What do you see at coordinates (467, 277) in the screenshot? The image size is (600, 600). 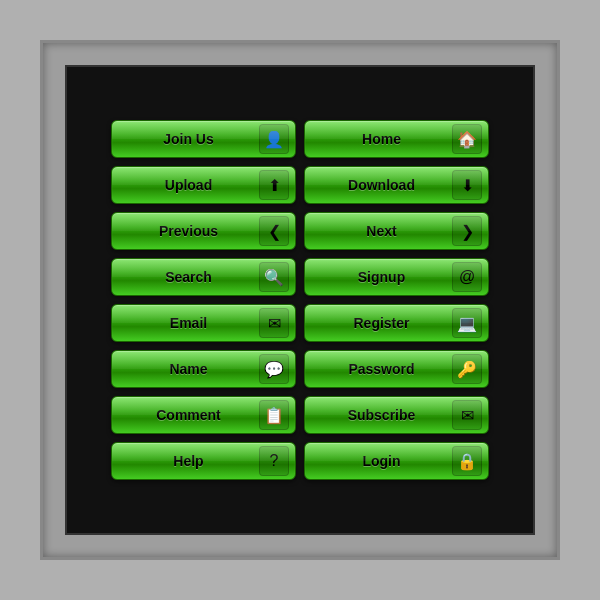 I see `button-icon: @` at bounding box center [467, 277].